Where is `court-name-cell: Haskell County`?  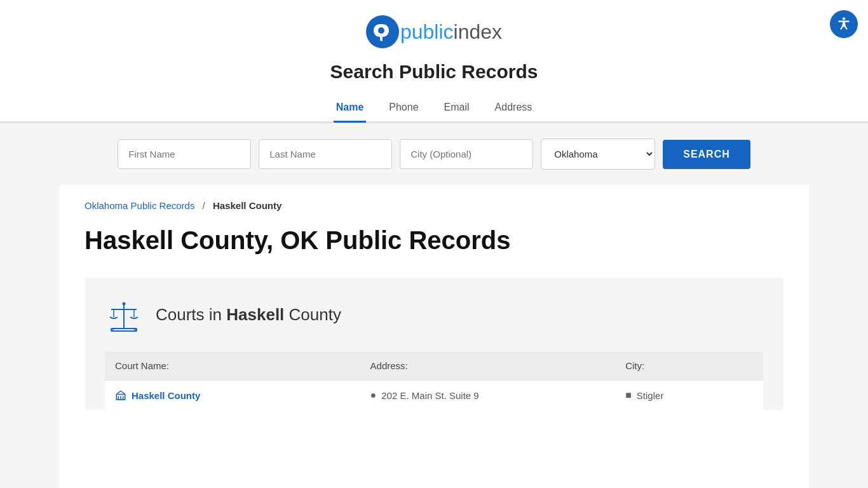 court-name-cell: Haskell County is located at coordinates (243, 395).